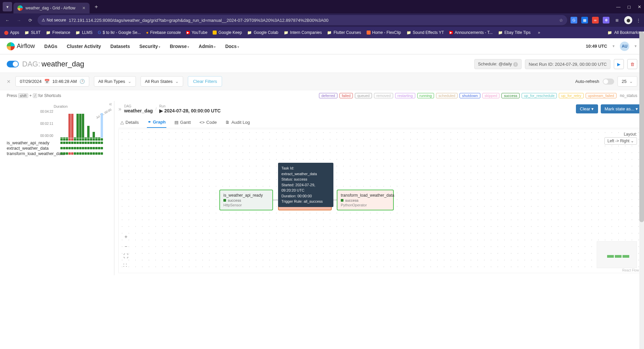  I want to click on clear-button: Clear ▾, so click(587, 109).